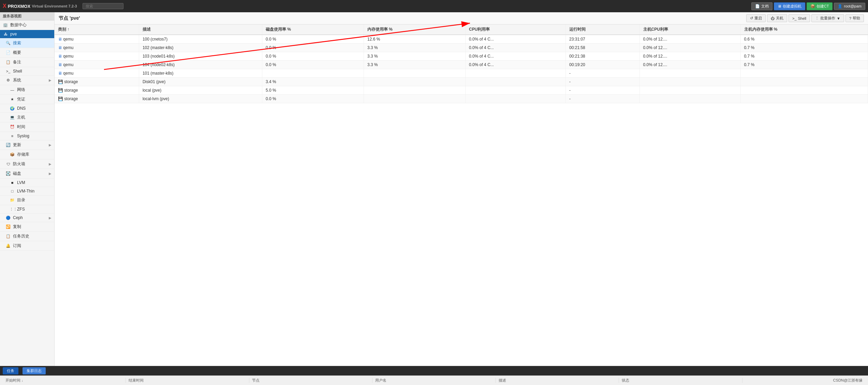 The height and width of the screenshot is (385, 868). What do you see at coordinates (461, 65) in the screenshot?
I see `table-row: 🖥 qemu 104 (node02-k8s) 0.0 % 3.3 % 0.0%…` at bounding box center [461, 65].